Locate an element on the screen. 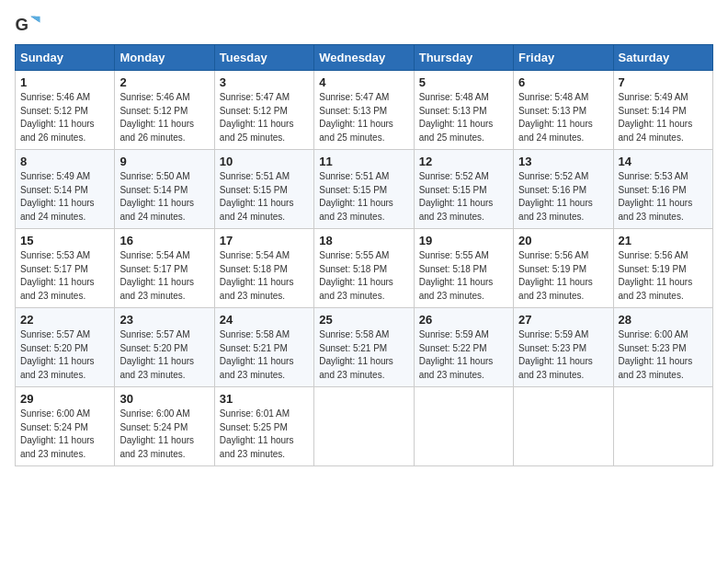 The image size is (728, 563). day-number: 28 is located at coordinates (664, 320).